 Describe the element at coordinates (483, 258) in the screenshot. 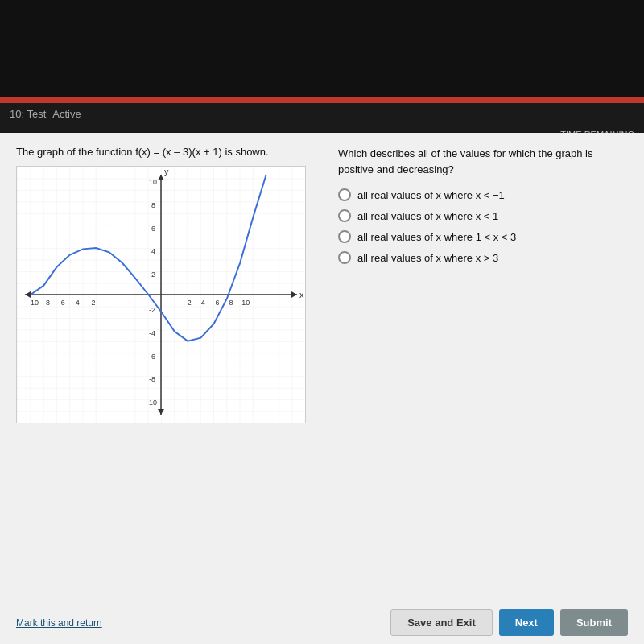

I see `option-4: all real values of x where x > 3` at that location.